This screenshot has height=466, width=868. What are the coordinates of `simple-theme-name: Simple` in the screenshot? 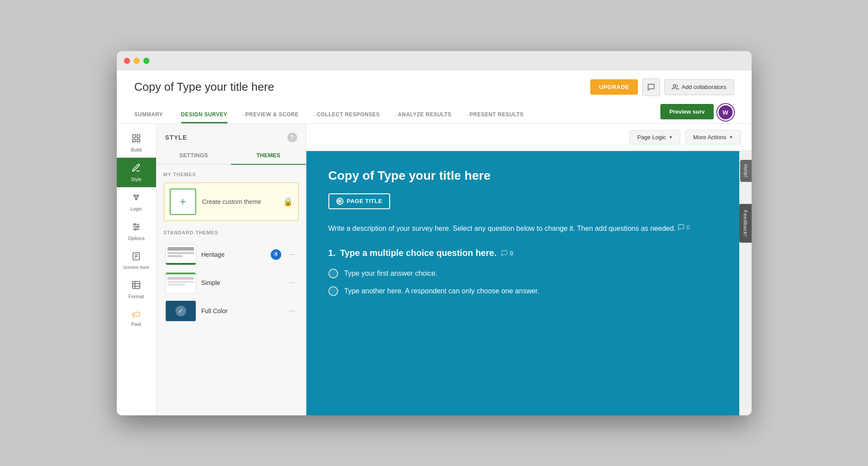 It's located at (242, 283).